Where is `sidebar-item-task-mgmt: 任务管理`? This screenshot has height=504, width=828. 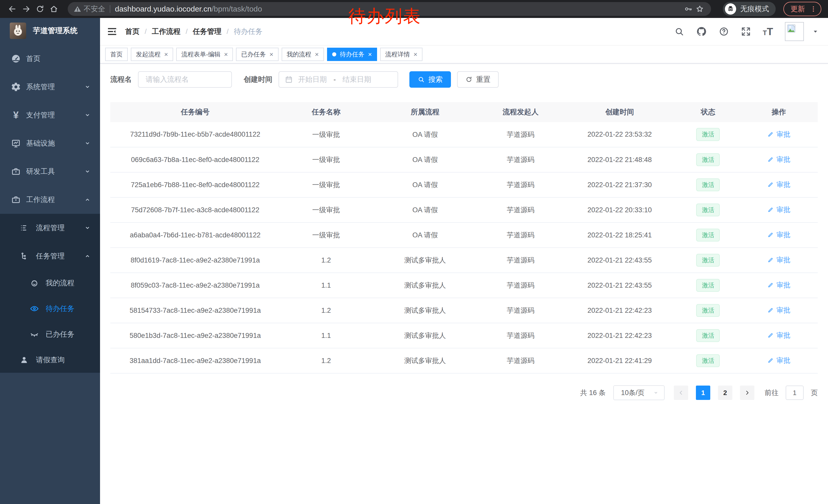
sidebar-item-task-mgmt: 任务管理 is located at coordinates (50, 256).